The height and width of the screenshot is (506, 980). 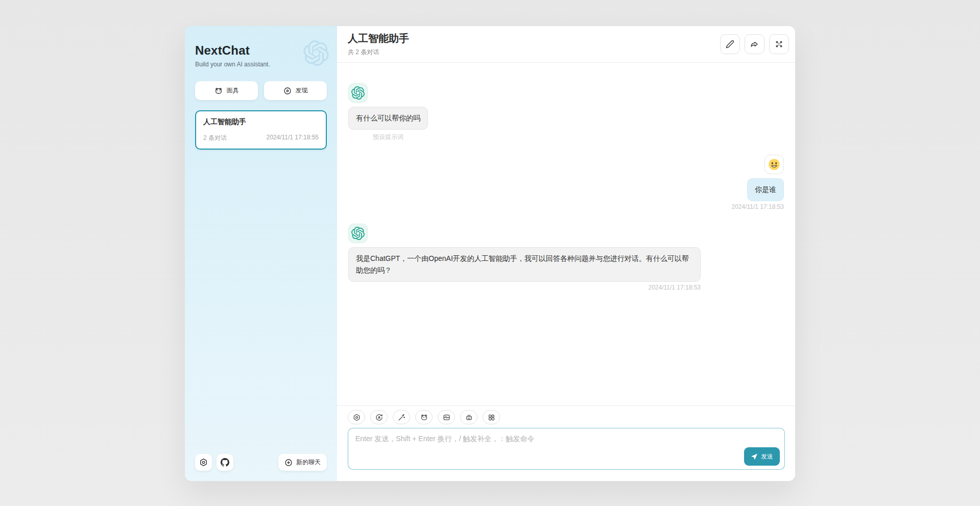 I want to click on new-chat-button: 新的聊天, so click(x=302, y=463).